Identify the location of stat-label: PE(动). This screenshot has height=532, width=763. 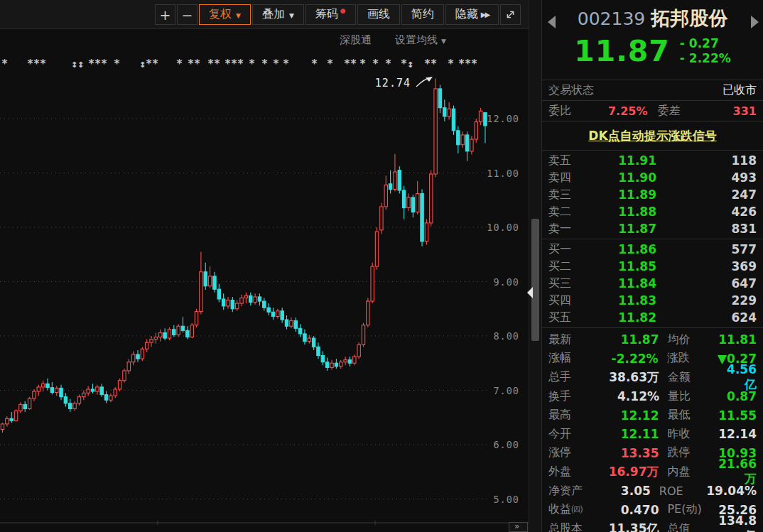
(693, 510).